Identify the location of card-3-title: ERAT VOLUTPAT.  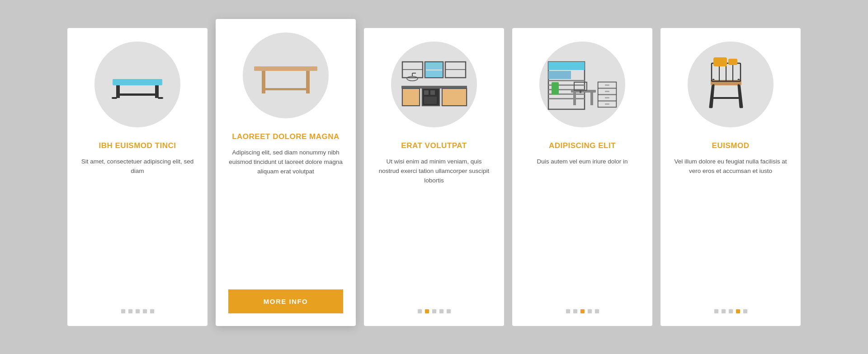
(434, 146).